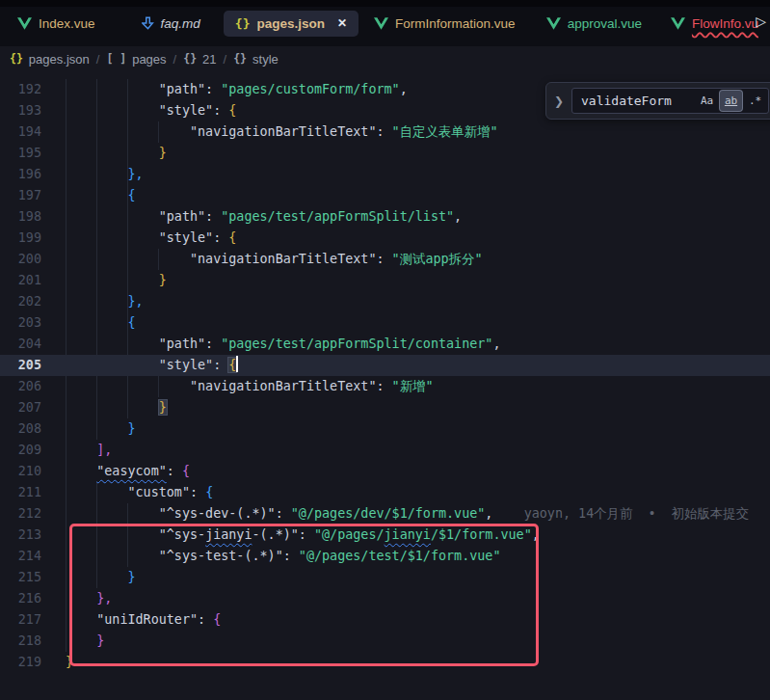  What do you see at coordinates (385, 662) in the screenshot?
I see `code-line-219: 219}` at bounding box center [385, 662].